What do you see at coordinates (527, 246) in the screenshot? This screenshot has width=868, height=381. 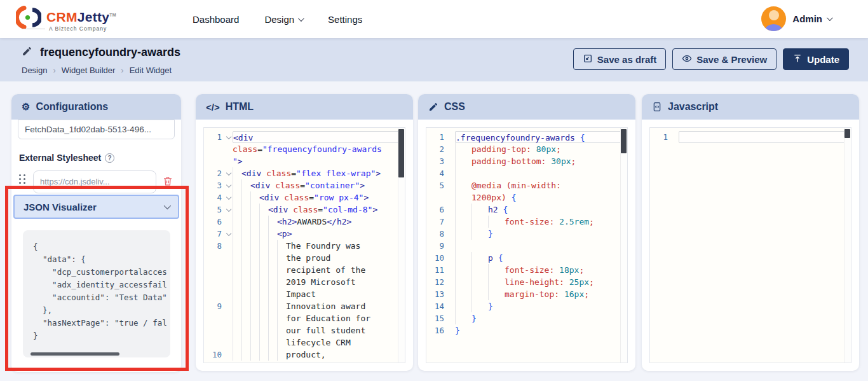 I see `code-row: 9` at bounding box center [527, 246].